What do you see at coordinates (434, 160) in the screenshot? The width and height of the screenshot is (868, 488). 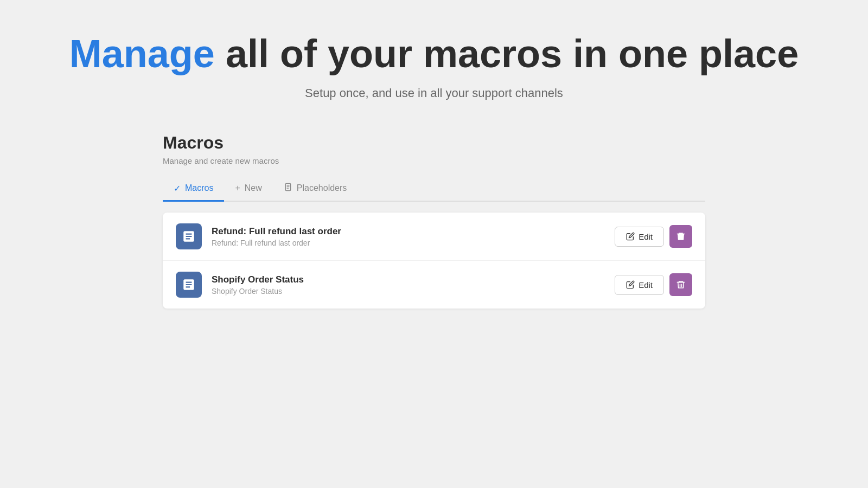 I see `macros-panel-subtitle: Manage and create new macros` at bounding box center [434, 160].